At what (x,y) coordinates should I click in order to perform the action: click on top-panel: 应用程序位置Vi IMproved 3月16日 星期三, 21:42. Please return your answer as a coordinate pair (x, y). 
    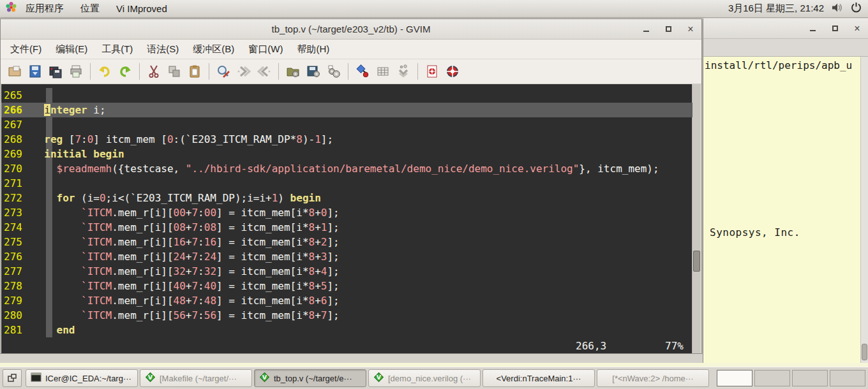
    Looking at the image, I should click on (434, 9).